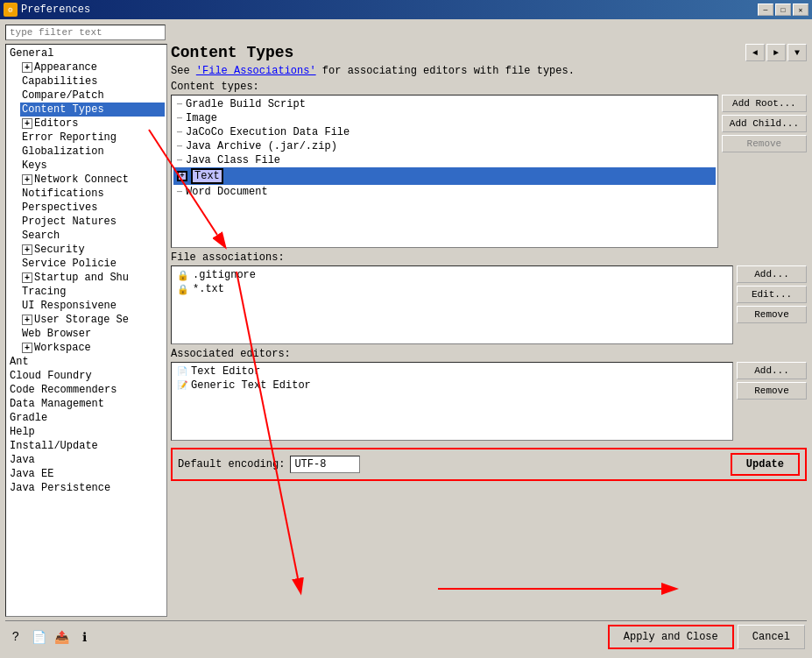 The height and width of the screenshot is (658, 812). Describe the element at coordinates (63, 96) in the screenshot. I see `compare-patch-label: Compare/Patch` at that location.